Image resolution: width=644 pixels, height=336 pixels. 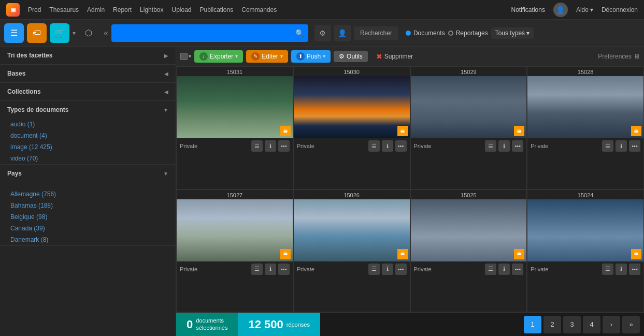 What do you see at coordinates (608, 146) in the screenshot?
I see `list-action-btn-15028: ☰` at bounding box center [608, 146].